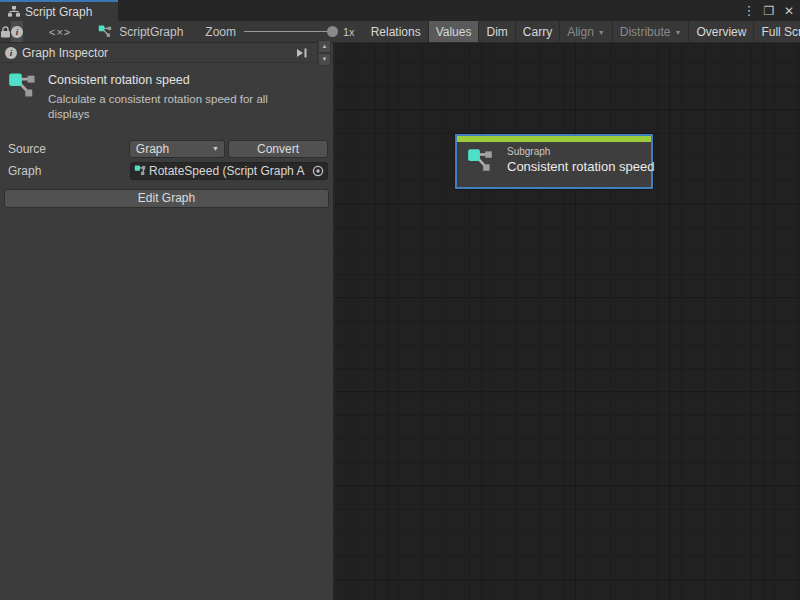 This screenshot has height=600, width=800. What do you see at coordinates (14, 12) in the screenshot?
I see `script-graph-hierarchy-icon` at bounding box center [14, 12].